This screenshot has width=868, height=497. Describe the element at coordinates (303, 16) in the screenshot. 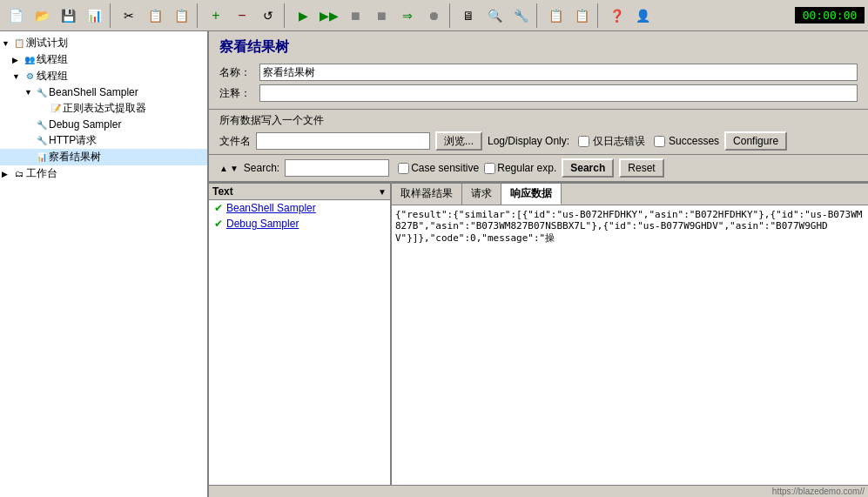

I see `play-btn: ▶` at that location.